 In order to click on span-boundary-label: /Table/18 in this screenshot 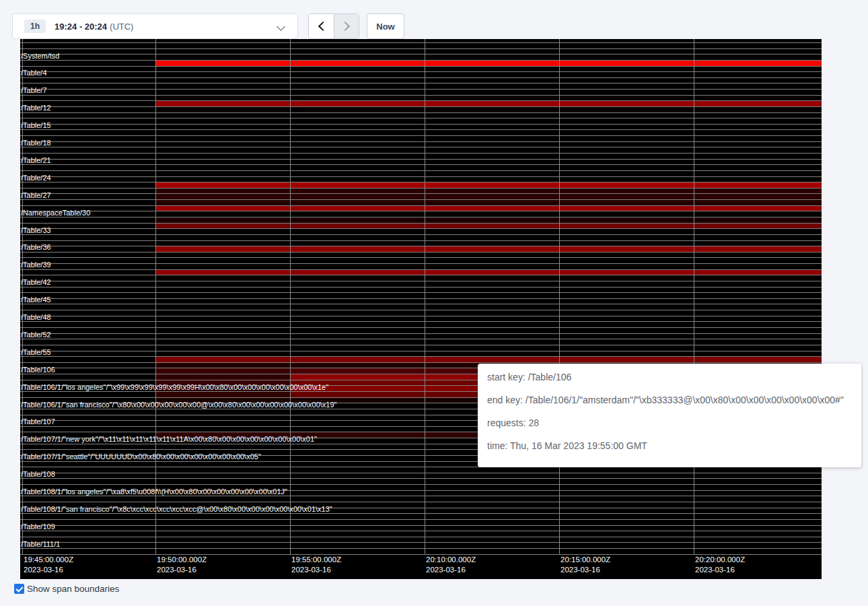, I will do `click(36, 143)`.